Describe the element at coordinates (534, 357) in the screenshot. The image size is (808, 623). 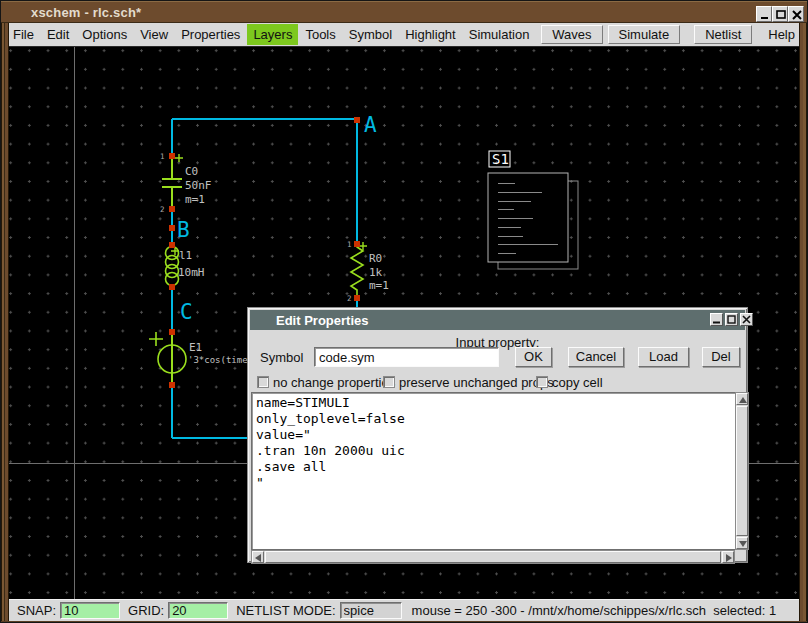
I see `ok-button: OK` at that location.